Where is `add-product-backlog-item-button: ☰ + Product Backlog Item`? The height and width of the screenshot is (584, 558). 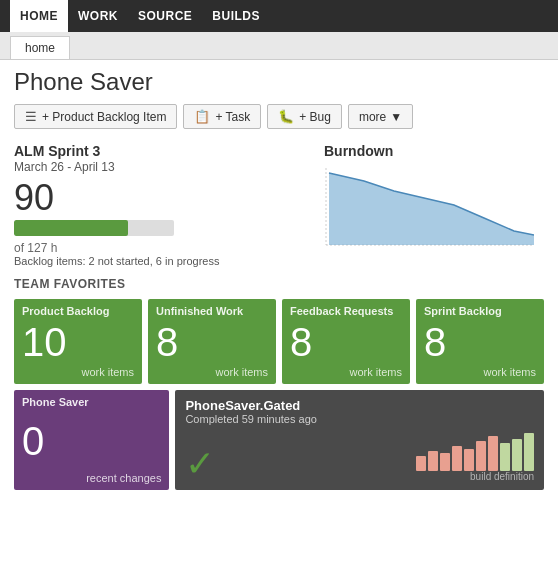 add-product-backlog-item-button: ☰ + Product Backlog Item is located at coordinates (96, 116).